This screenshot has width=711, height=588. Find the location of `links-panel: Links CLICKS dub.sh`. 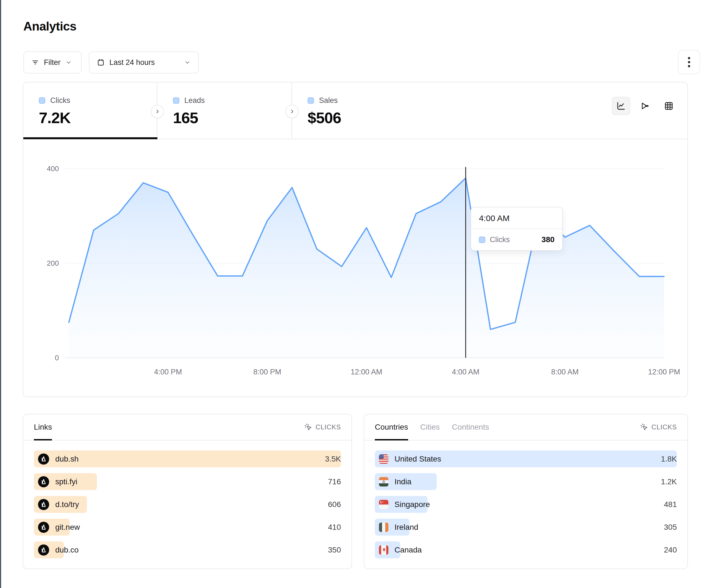

links-panel: Links CLICKS dub.sh is located at coordinates (188, 491).